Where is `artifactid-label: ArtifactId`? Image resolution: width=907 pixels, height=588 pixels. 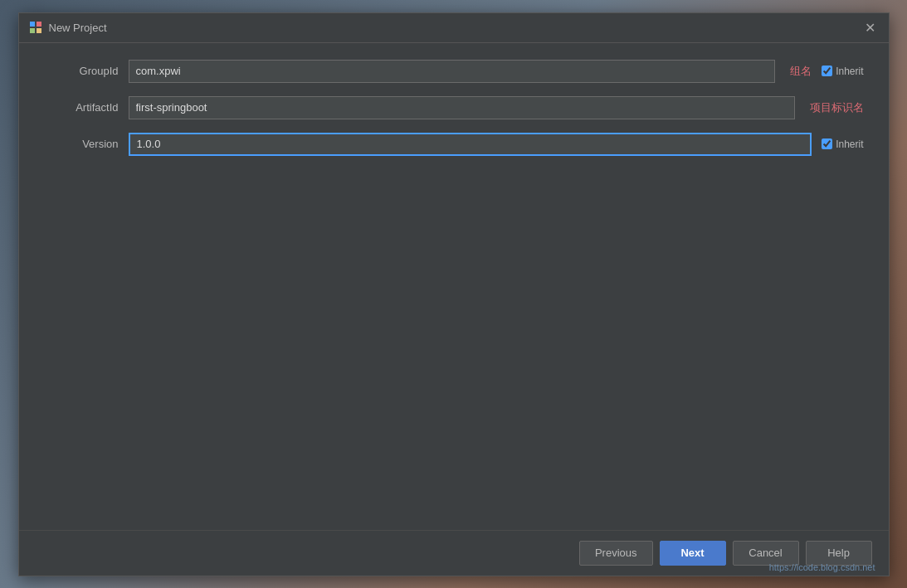 artifactid-label: ArtifactId is located at coordinates (81, 108).